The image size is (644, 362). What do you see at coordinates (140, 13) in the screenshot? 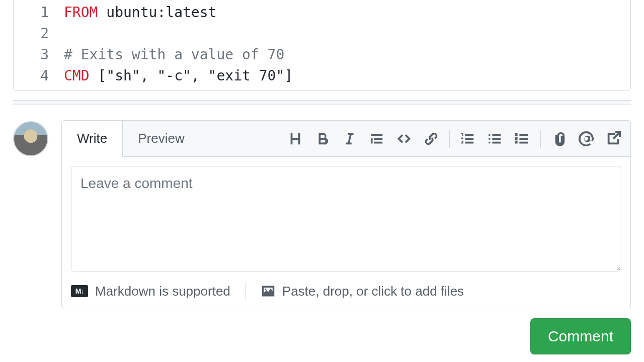
I see `code-content: FROM ubuntu:latest` at bounding box center [140, 13].